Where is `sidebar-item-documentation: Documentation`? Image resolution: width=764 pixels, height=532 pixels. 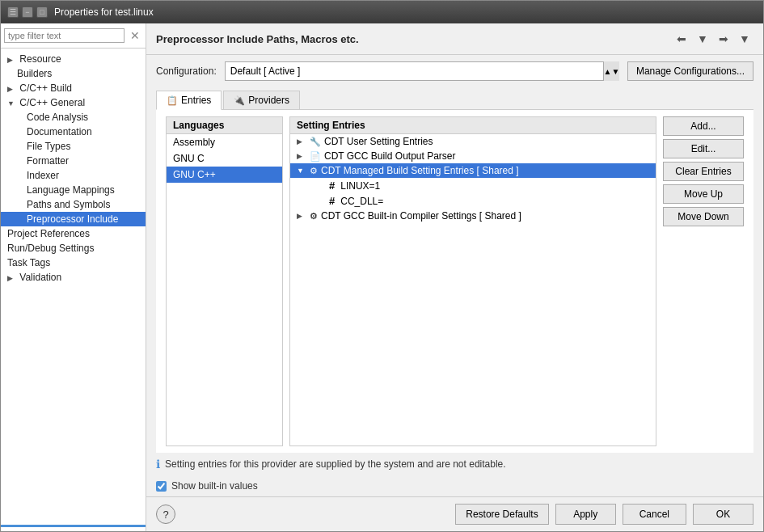 sidebar-item-documentation: Documentation is located at coordinates (73, 132).